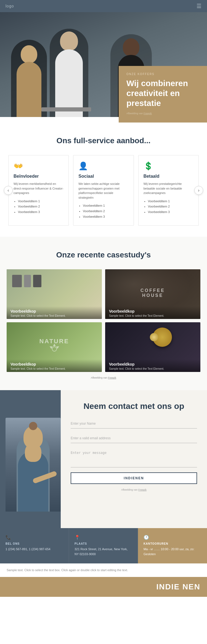 Image resolution: width=207 pixels, height=644 pixels. Describe the element at coordinates (104, 190) in the screenshot. I see `services-carousel: ‹ 👐 Beïnvloeder Wij leveren merkbekendhe…` at that location.